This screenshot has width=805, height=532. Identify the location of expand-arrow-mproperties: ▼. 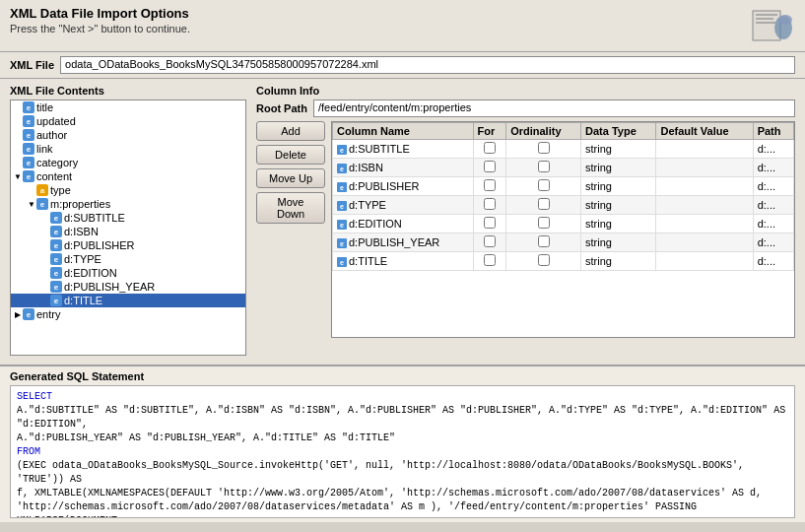
(32, 204).